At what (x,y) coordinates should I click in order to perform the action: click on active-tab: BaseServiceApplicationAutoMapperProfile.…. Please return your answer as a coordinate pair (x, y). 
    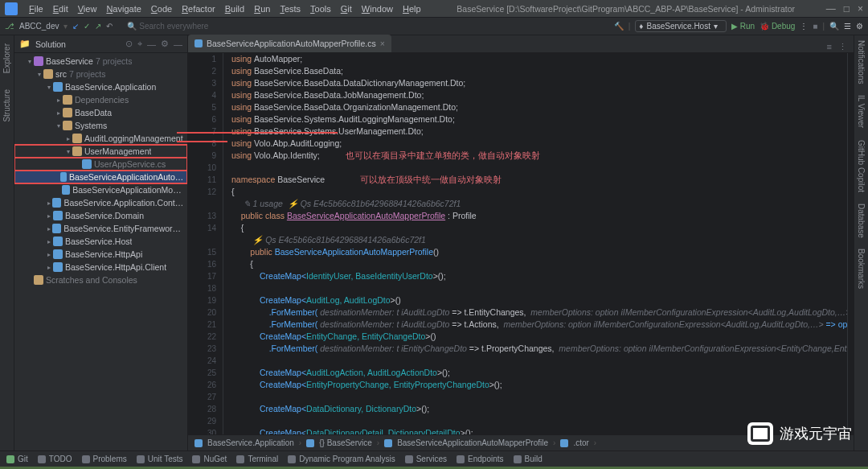
    Looking at the image, I should click on (289, 43).